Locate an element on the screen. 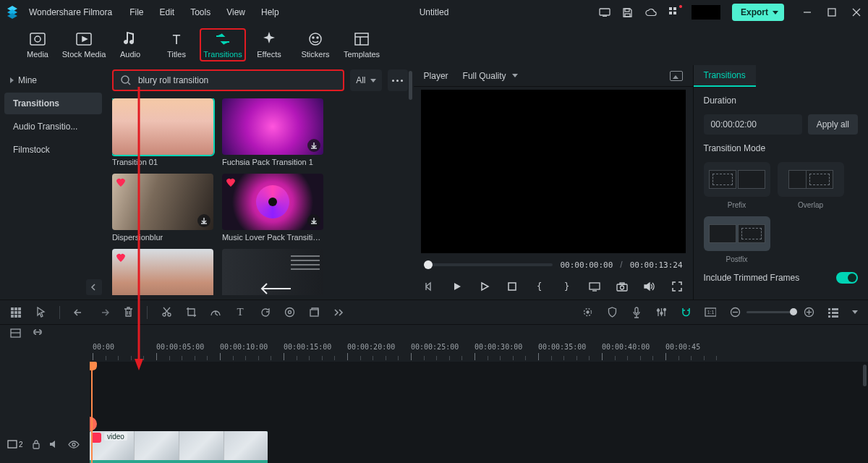  effects-stack-icon is located at coordinates (314, 313).